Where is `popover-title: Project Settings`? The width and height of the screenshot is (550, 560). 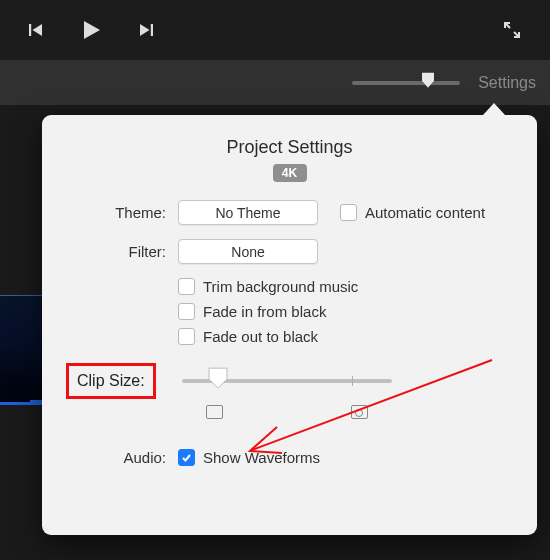 popover-title: Project Settings is located at coordinates (290, 148).